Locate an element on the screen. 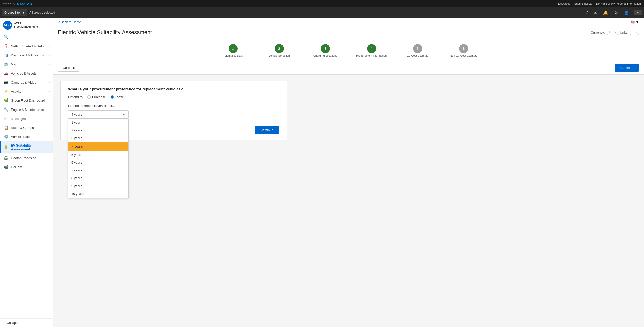  option-4-years: 4 years is located at coordinates (98, 147).